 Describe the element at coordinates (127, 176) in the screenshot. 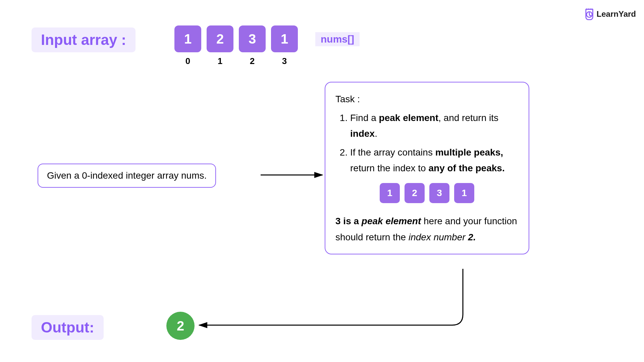

I see `given-box: Given a 0-indexed integer array nums.` at that location.